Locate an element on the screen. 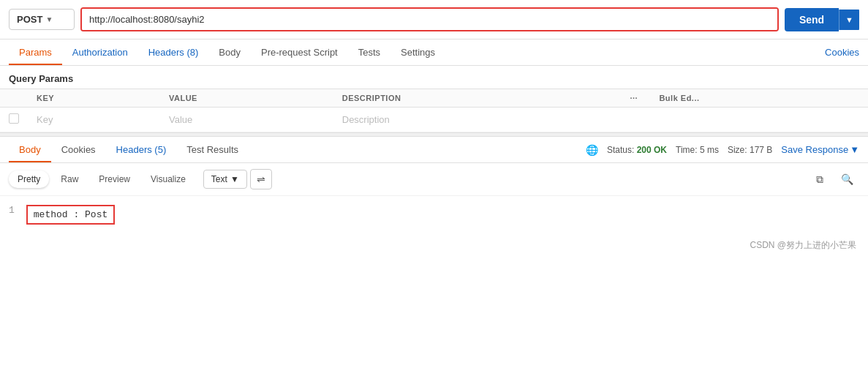  tab-authorization: Authorization is located at coordinates (100, 53).